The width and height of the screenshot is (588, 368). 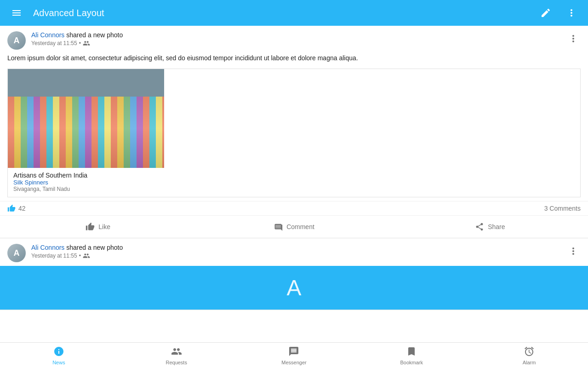 I want to click on post-header-1: A Ali Connors shared a new photo Yesterd…, so click(x=294, y=40).